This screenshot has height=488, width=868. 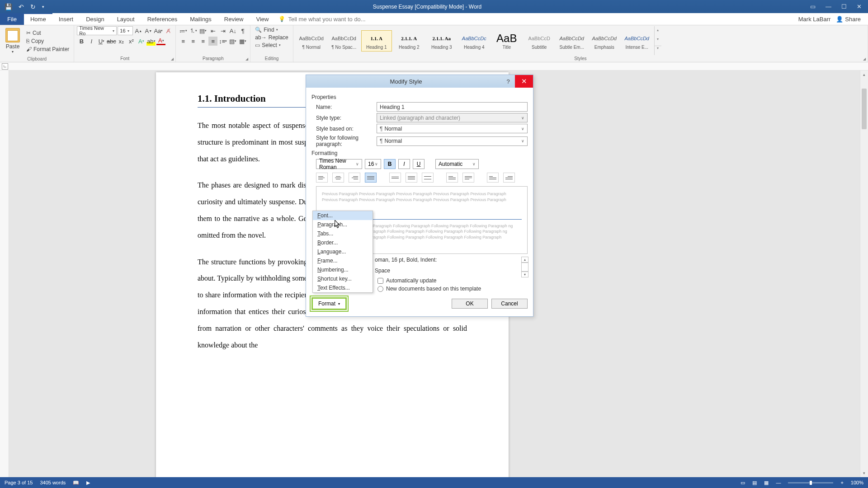 What do you see at coordinates (233, 31) in the screenshot?
I see `sort-button: A↓` at bounding box center [233, 31].